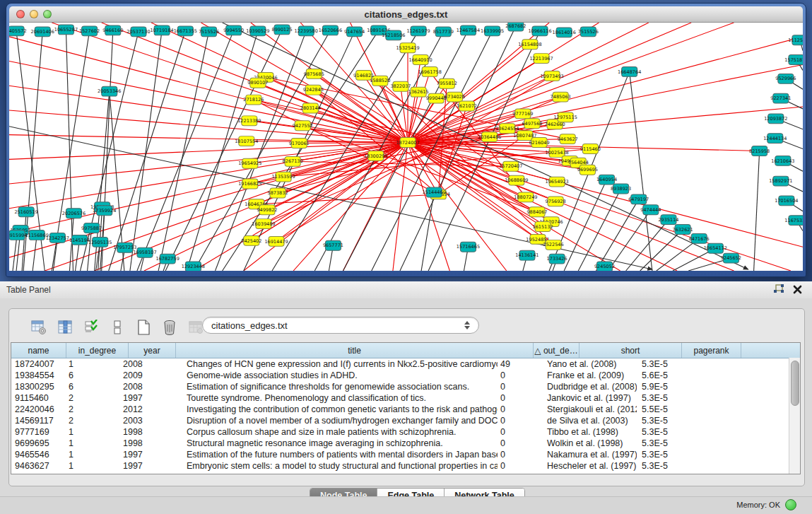  Describe the element at coordinates (141, 432) in the screenshot. I see `cell-year: 1998` at that location.